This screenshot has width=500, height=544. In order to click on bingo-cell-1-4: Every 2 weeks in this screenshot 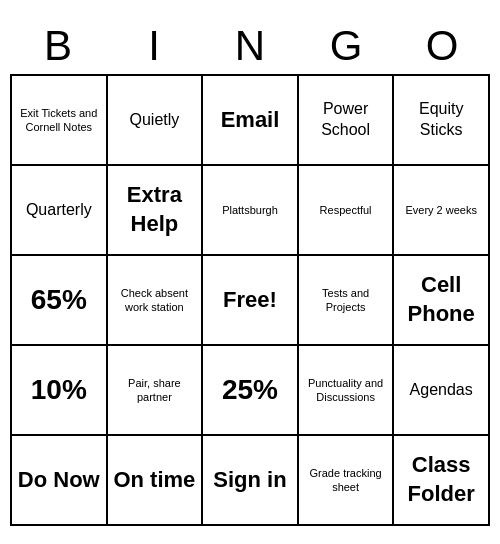, I will do `click(442, 211)`.